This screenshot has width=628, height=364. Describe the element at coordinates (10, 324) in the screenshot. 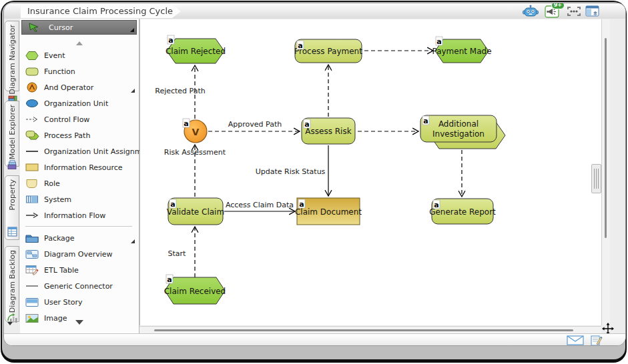

I see `tabstrip-more-caret` at that location.